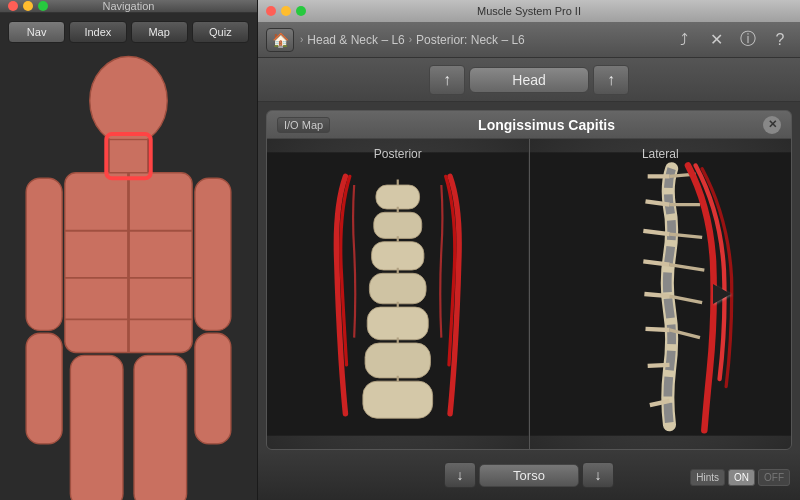 This screenshot has height=500, width=800. Describe the element at coordinates (742, 478) in the screenshot. I see `hints-on-toggle: ON` at that location.